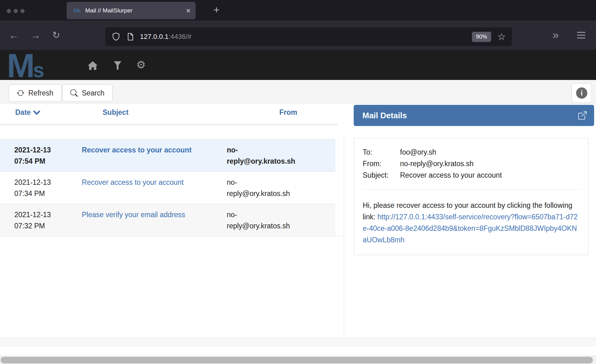 The width and height of the screenshot is (596, 364). Describe the element at coordinates (141, 65) in the screenshot. I see `gear-icon: ⚙` at that location.